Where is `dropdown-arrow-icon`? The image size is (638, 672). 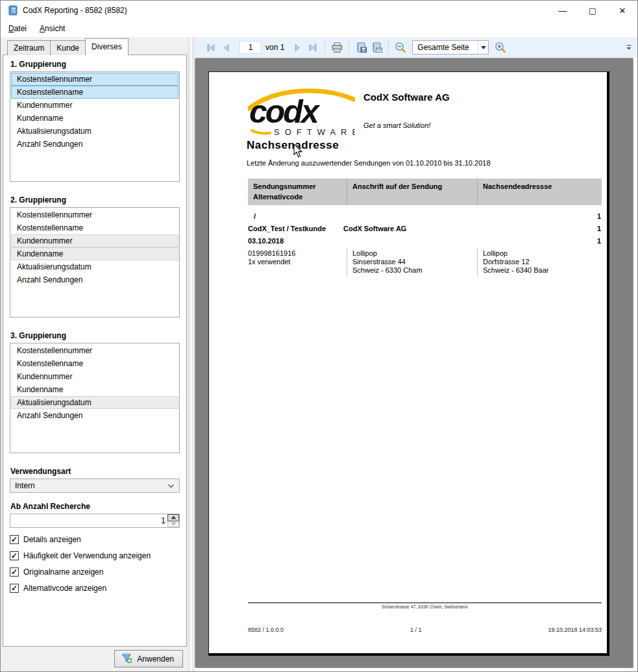
dropdown-arrow-icon is located at coordinates (483, 47).